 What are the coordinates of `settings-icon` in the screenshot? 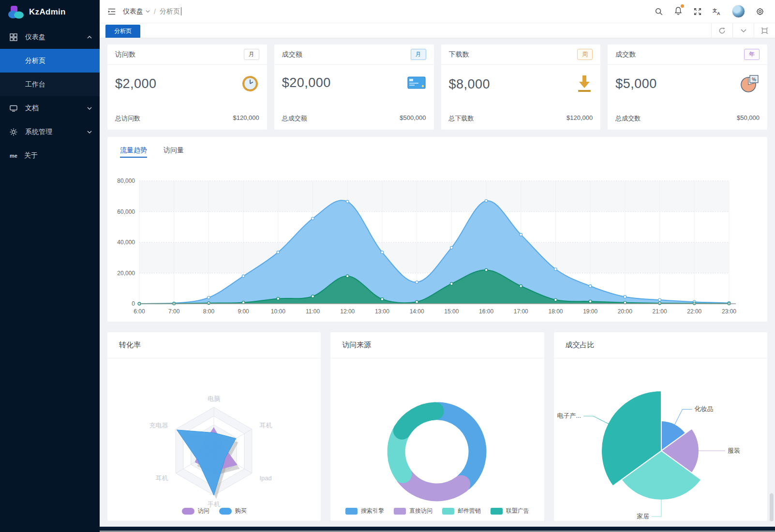 It's located at (760, 12).